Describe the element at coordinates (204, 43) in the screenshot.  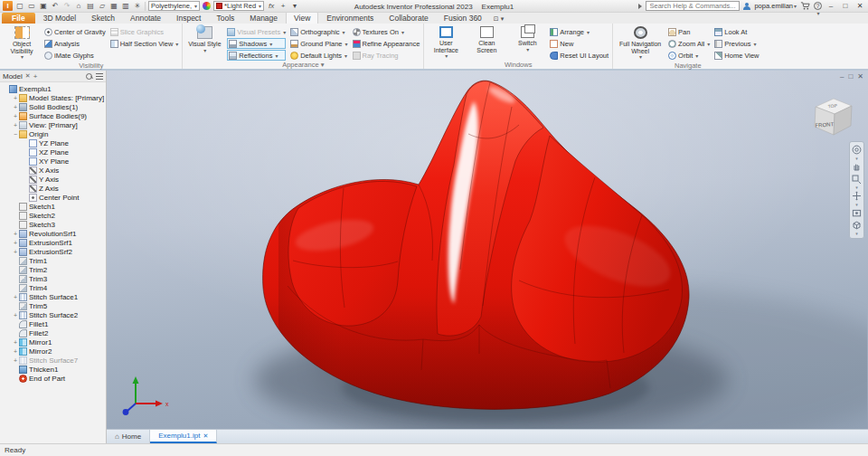
I see `visual-style-button: Visual Style` at that location.